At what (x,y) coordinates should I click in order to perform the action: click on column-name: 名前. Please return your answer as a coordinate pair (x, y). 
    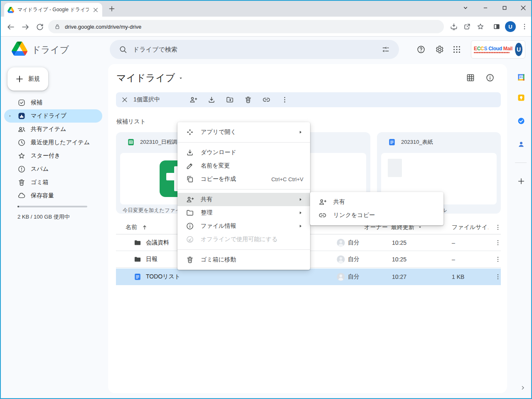
    Looking at the image, I should click on (137, 227).